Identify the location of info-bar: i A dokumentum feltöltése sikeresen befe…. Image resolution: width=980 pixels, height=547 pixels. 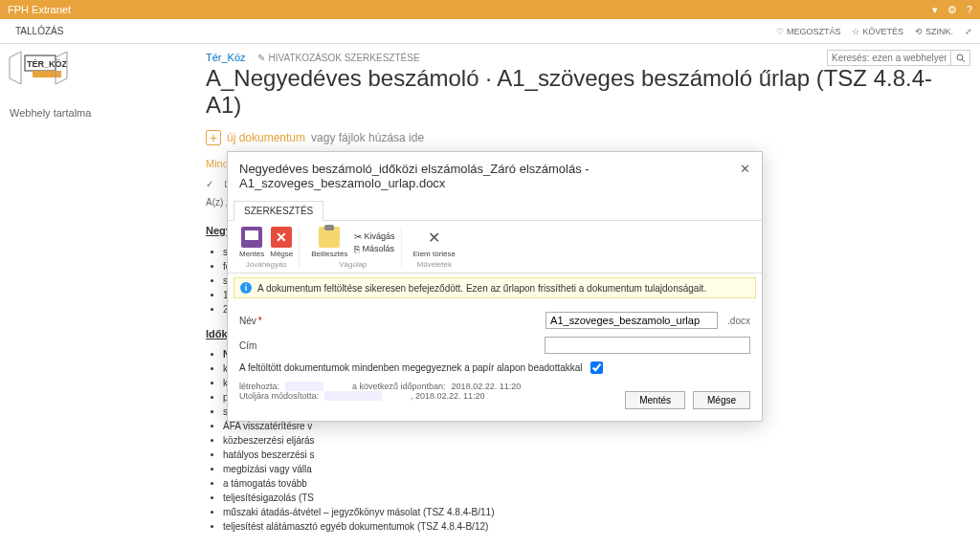
(495, 288).